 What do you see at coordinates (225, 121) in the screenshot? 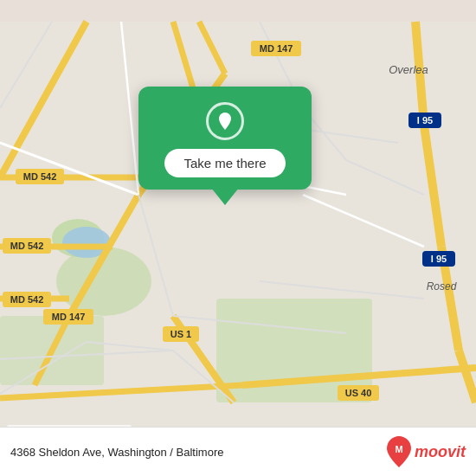
I see `pin-icon` at bounding box center [225, 121].